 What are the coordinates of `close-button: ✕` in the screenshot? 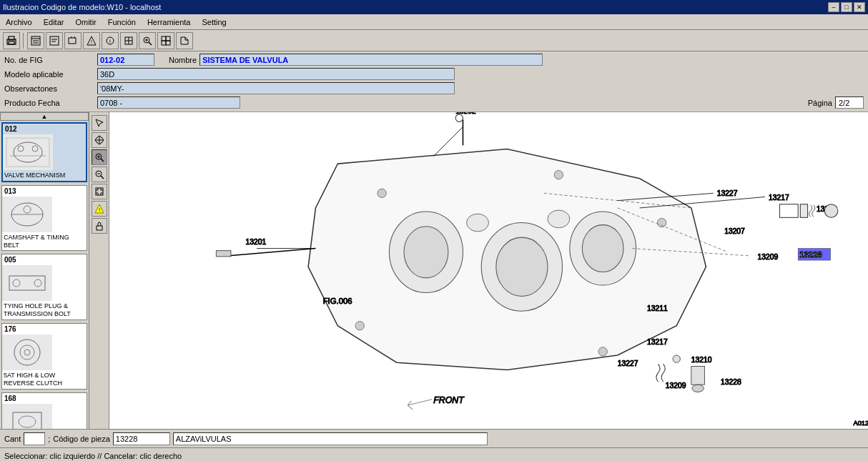 It's located at (859, 7).